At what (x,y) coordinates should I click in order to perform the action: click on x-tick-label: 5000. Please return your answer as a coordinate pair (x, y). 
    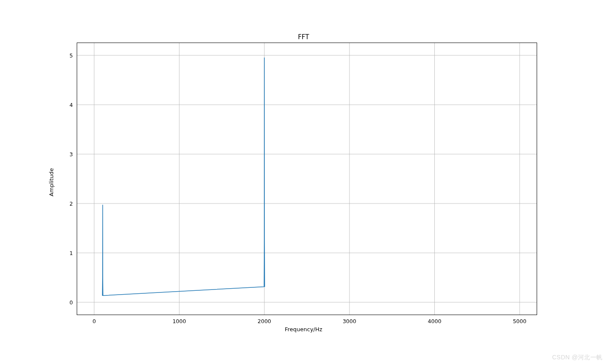
    Looking at the image, I should click on (520, 321).